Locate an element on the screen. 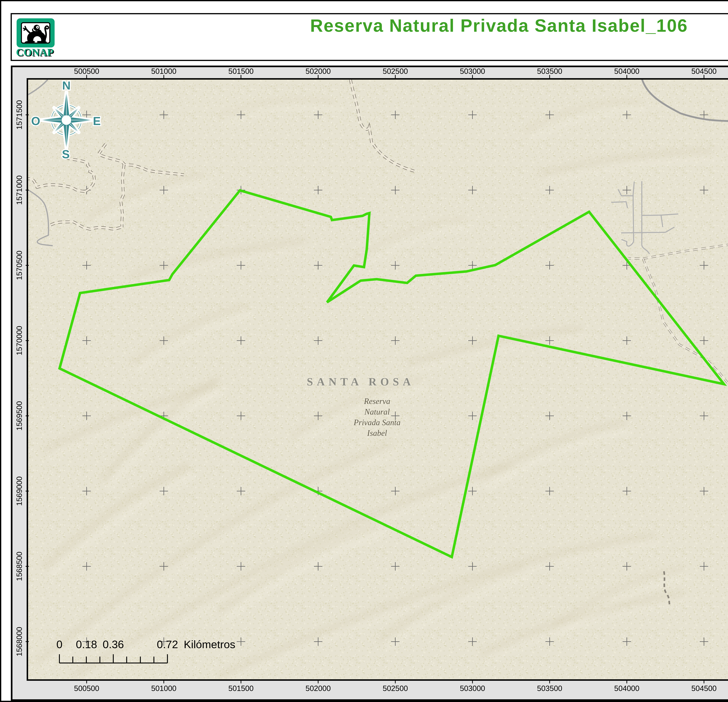 This screenshot has width=728, height=702. svg-text: Natural is located at coordinates (377, 412).